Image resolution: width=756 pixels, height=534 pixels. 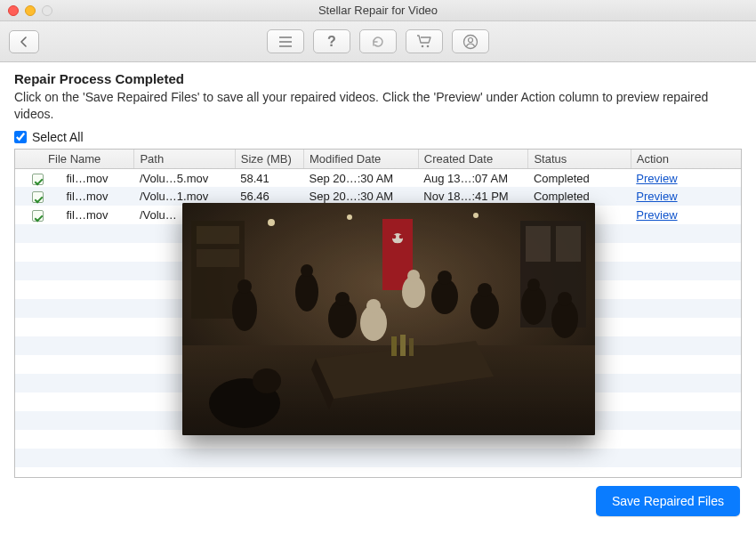 I want to click on col-action: Action, so click(x=686, y=159).